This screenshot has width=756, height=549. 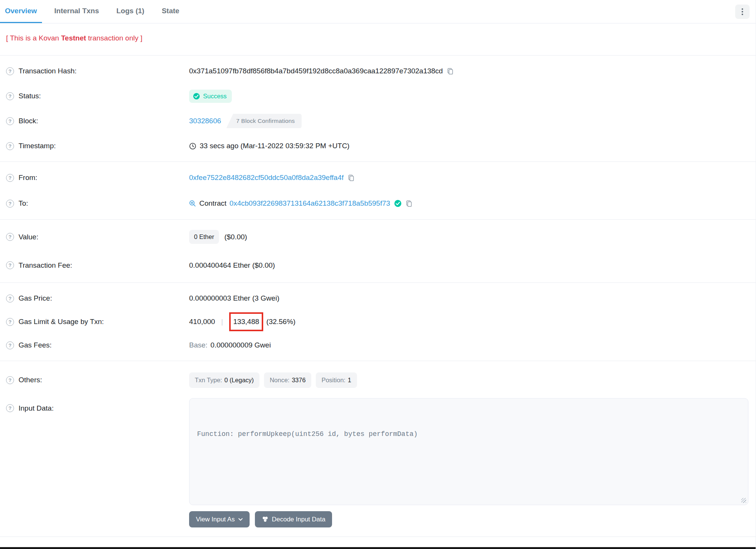 I want to click on block-number-link: 30328606, so click(x=205, y=121).